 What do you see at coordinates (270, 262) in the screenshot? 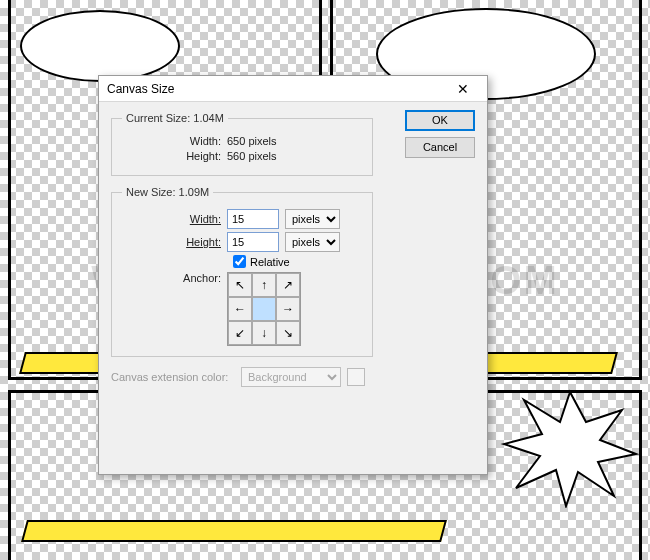
I see `relative-label: Relative` at bounding box center [270, 262].